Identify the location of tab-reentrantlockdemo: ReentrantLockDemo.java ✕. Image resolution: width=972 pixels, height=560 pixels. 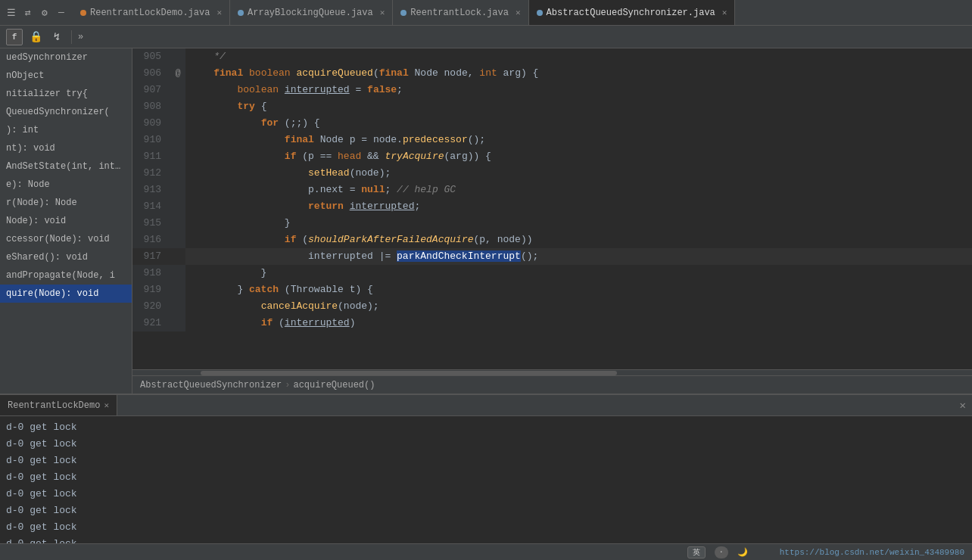
(151, 12).